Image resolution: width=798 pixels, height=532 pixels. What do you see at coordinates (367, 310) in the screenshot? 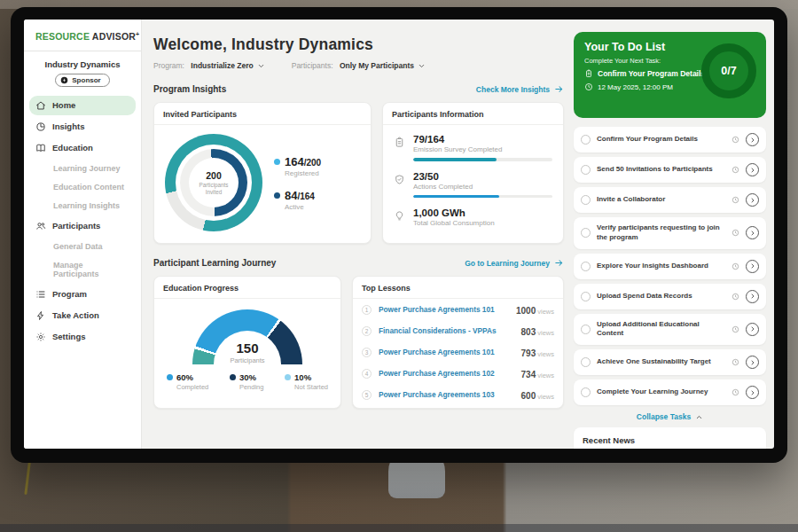
I see `lesson-rank: 1` at bounding box center [367, 310].